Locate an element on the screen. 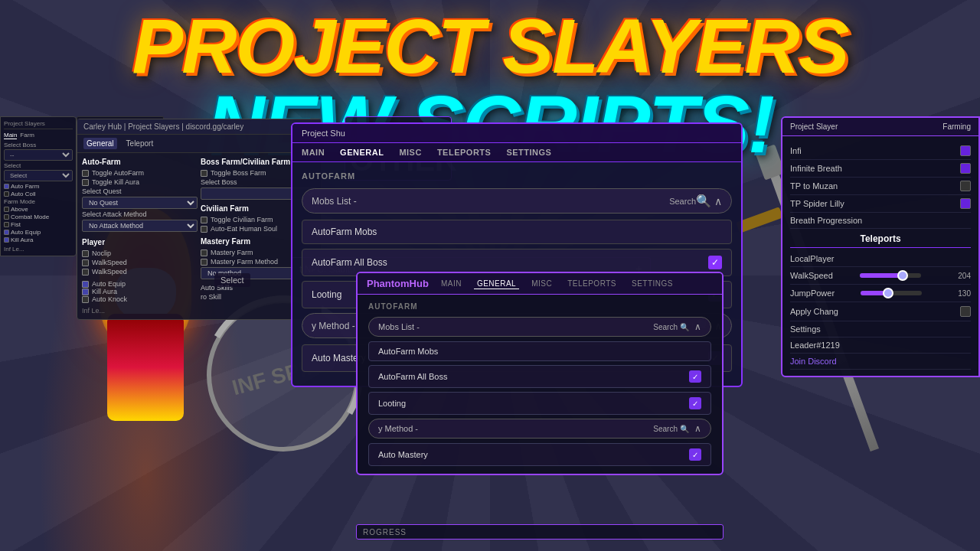 This screenshot has height=551, width=980. ph-method-search: Search is located at coordinates (665, 429).